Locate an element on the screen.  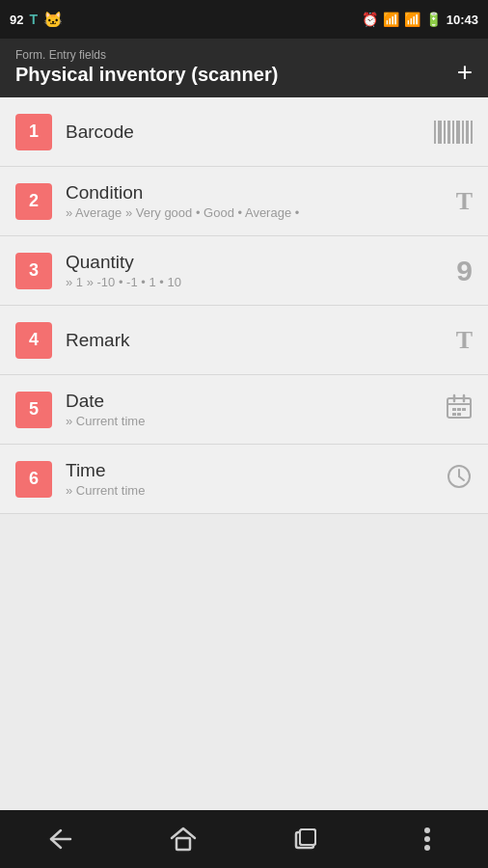
barcode-icon is located at coordinates (453, 132).